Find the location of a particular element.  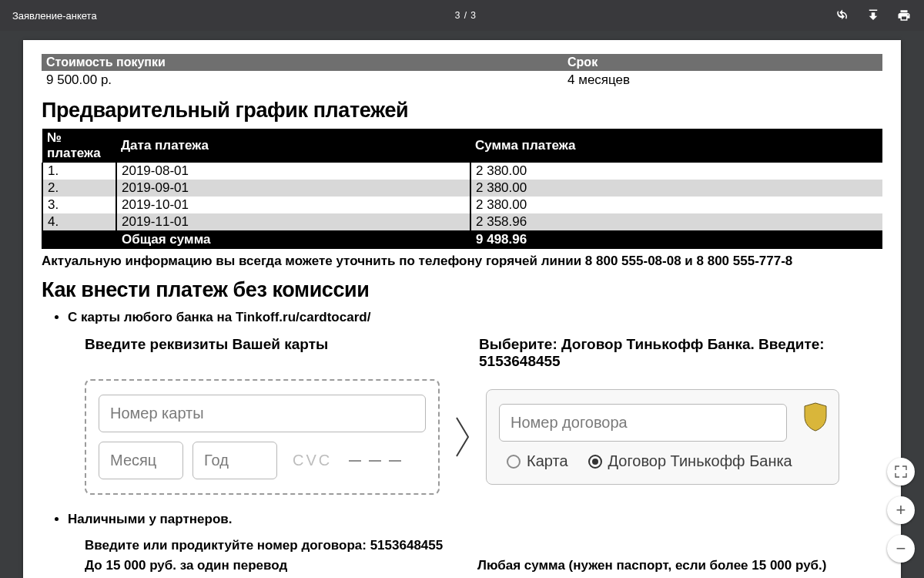

zoom-out-button: − is located at coordinates (901, 549).